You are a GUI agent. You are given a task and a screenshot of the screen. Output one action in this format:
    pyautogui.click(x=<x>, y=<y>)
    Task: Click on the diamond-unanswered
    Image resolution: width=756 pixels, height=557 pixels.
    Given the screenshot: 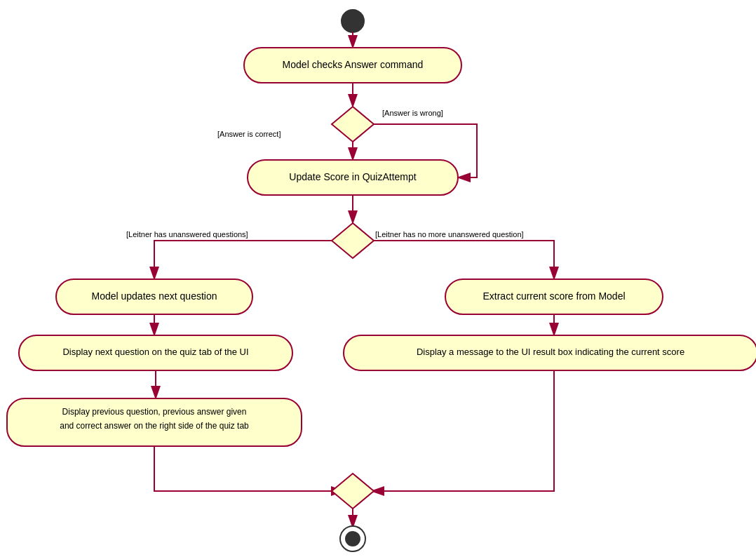 What is the action you would take?
    pyautogui.click(x=353, y=241)
    